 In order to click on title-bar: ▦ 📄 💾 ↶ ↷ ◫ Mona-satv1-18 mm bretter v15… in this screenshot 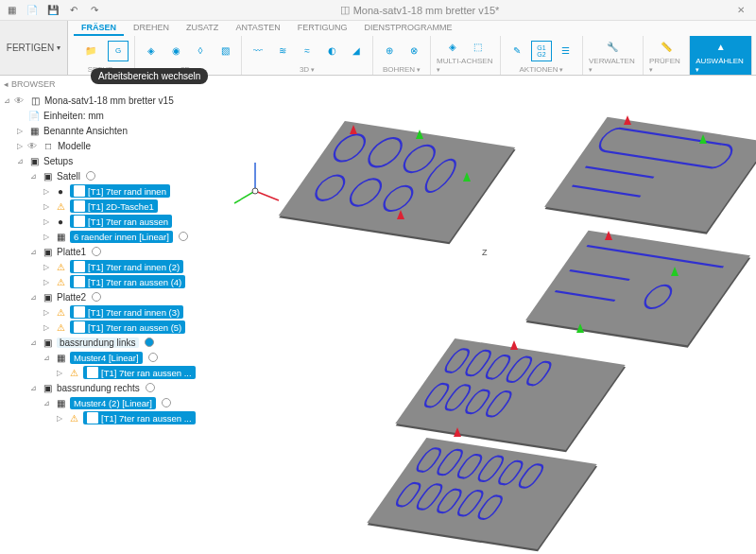, I will do `click(378, 10)`.